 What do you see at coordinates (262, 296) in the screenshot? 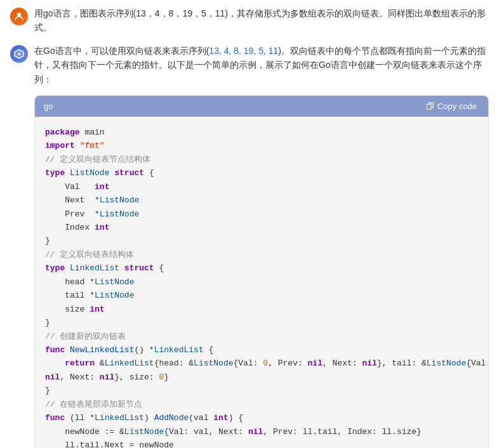
I see `code-line: tail *ListNode` at bounding box center [262, 296].